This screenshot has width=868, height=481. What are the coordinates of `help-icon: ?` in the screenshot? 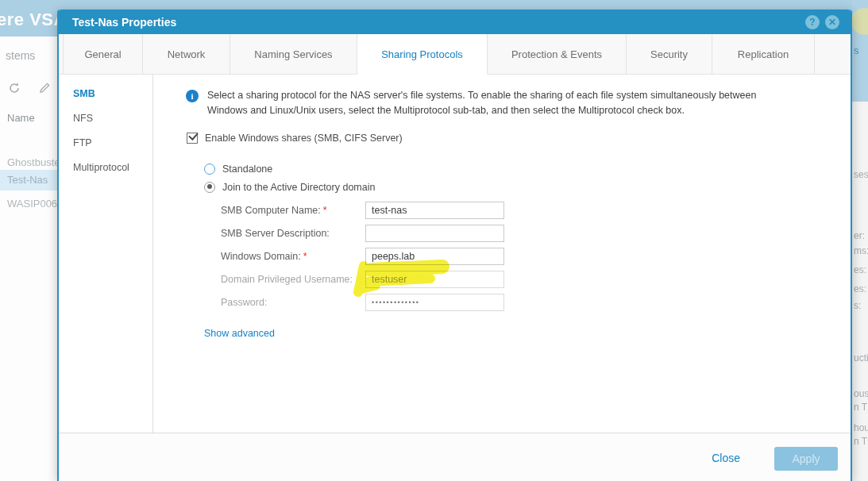 It's located at (812, 22).